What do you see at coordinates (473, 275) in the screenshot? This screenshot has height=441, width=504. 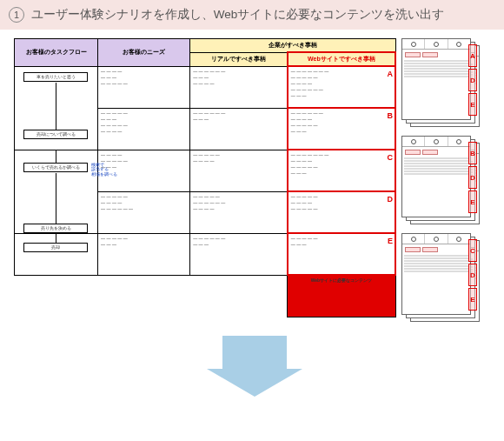 I see `doc3-tag-d: D` at bounding box center [473, 275].